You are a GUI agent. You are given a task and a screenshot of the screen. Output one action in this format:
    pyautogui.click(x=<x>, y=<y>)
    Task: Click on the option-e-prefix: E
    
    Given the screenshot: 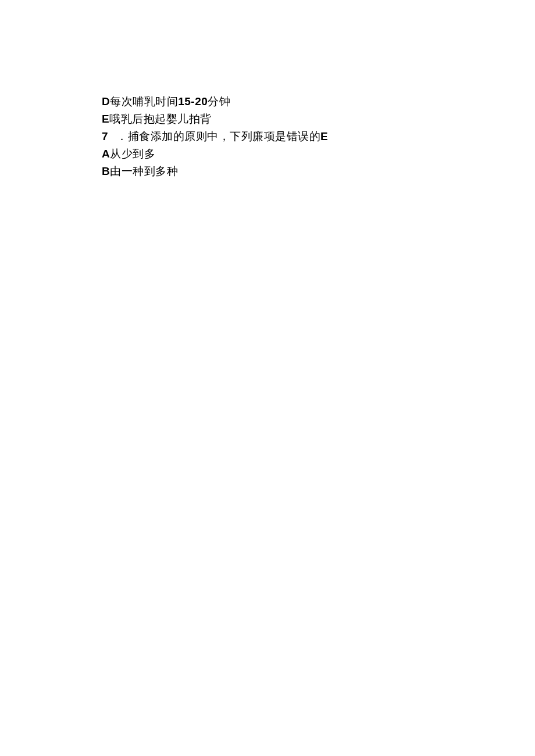 What is the action you would take?
    pyautogui.click(x=106, y=119)
    